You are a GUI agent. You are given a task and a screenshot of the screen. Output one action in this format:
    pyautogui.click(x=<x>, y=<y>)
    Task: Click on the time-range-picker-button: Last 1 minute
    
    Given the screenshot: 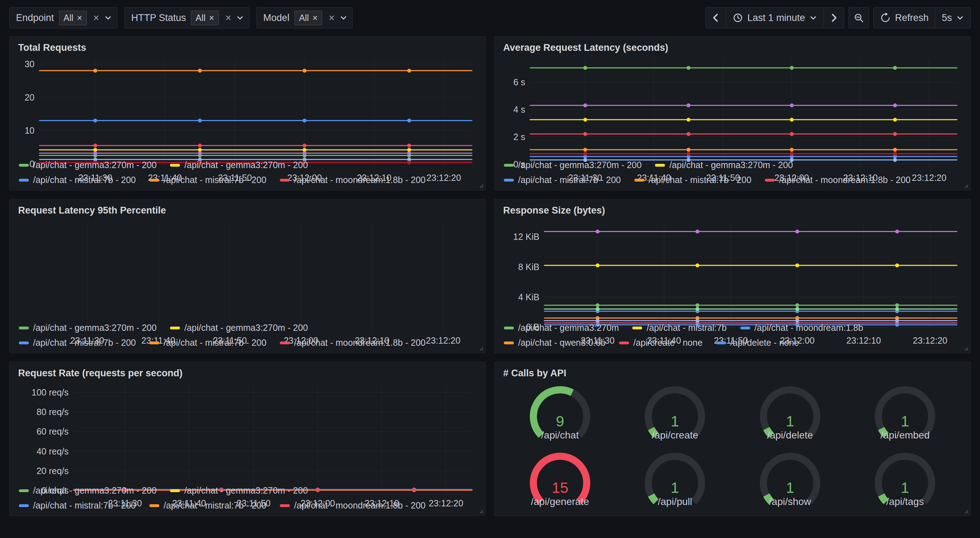 What is the action you would take?
    pyautogui.click(x=775, y=18)
    